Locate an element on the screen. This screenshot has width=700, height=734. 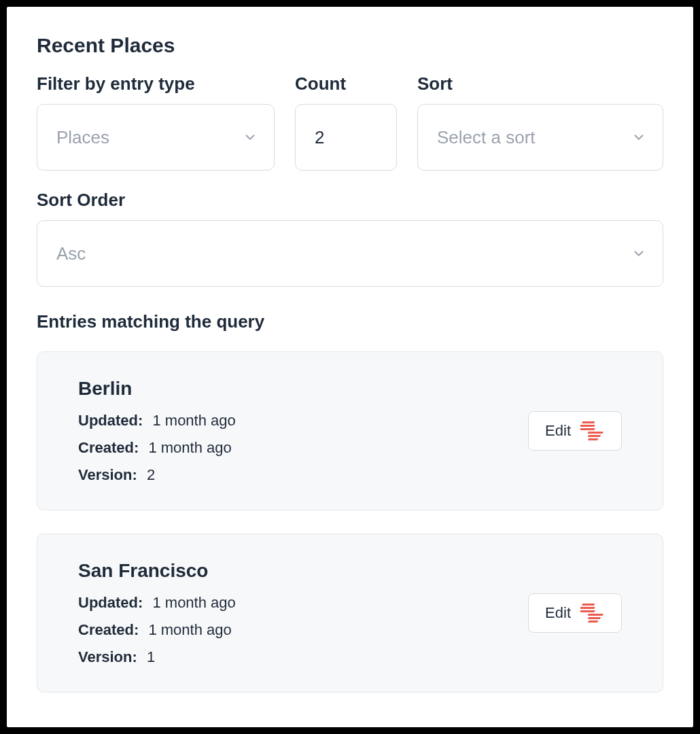
count-input: 2 is located at coordinates (346, 137).